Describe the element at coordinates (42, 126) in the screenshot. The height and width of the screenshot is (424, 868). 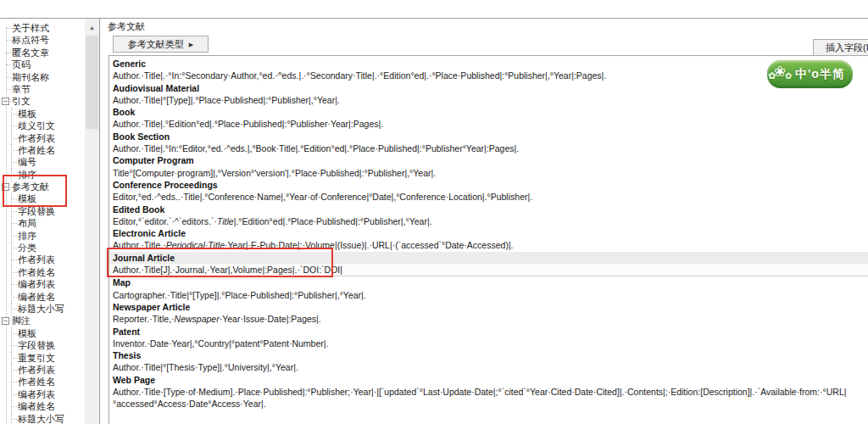
I see `sidebar-item-ambiguous-citations: 歧义引文` at that location.